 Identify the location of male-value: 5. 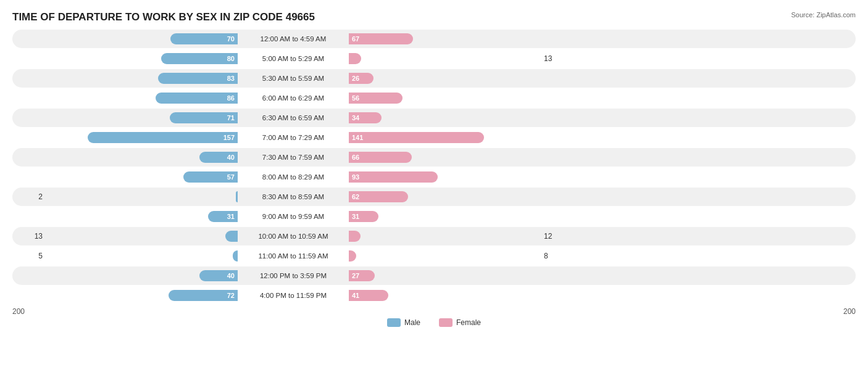
(30, 256).